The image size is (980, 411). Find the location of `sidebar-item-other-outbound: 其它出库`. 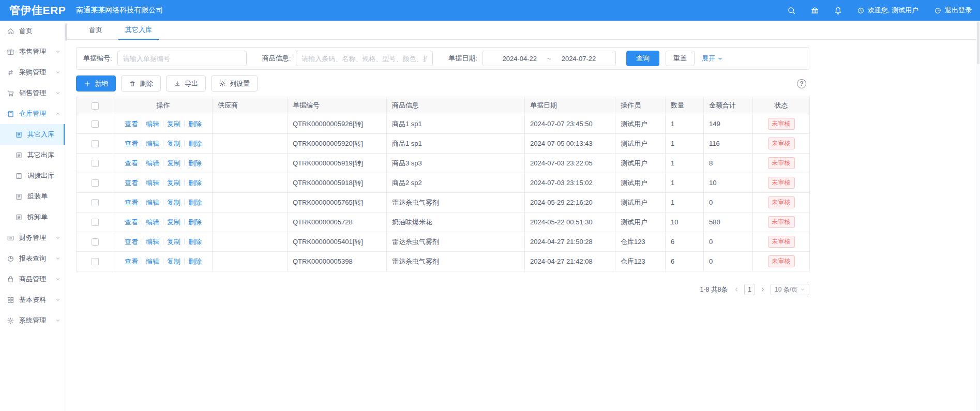

sidebar-item-other-outbound: 其它出库 is located at coordinates (32, 155).